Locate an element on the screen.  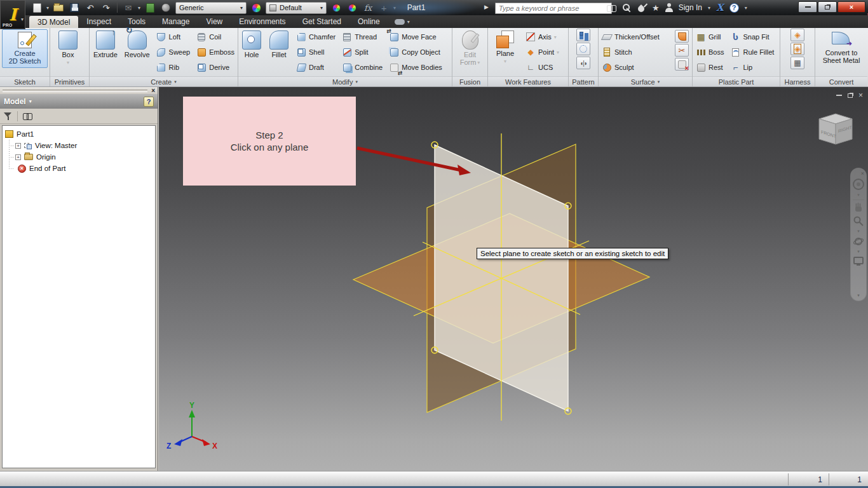
boss-button: Boss is located at coordinates (710, 52).